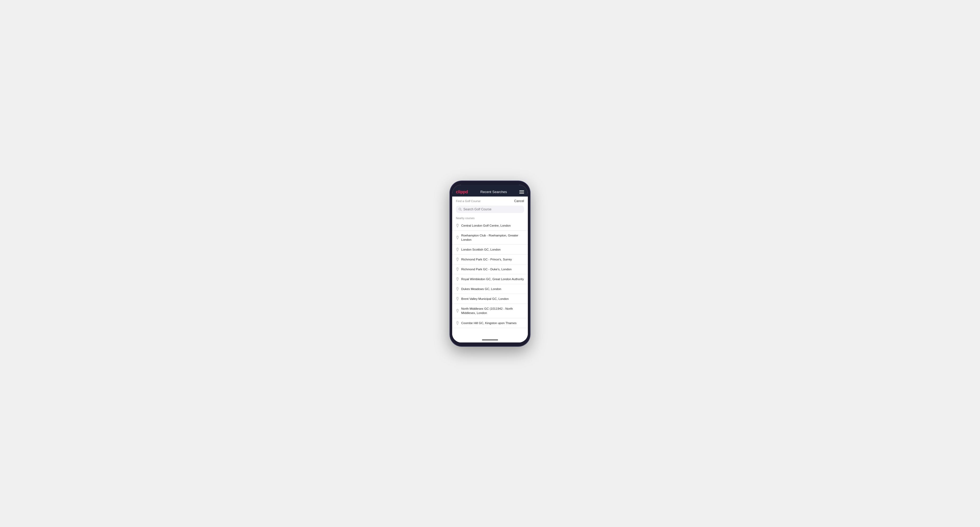 This screenshot has width=980, height=527. Describe the element at coordinates (490, 250) in the screenshot. I see `list-item: London Scottish GC, London` at that location.